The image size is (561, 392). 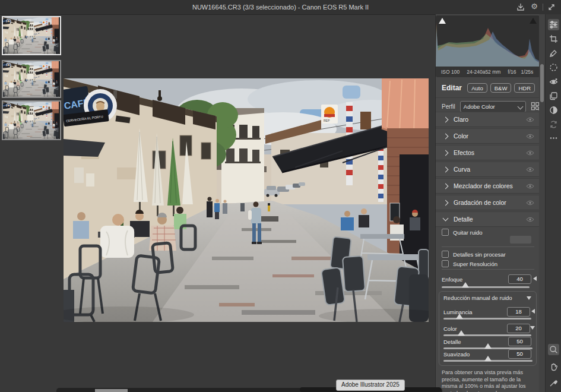 I want to click on white-balance-tool-icon, so click(x=553, y=382).